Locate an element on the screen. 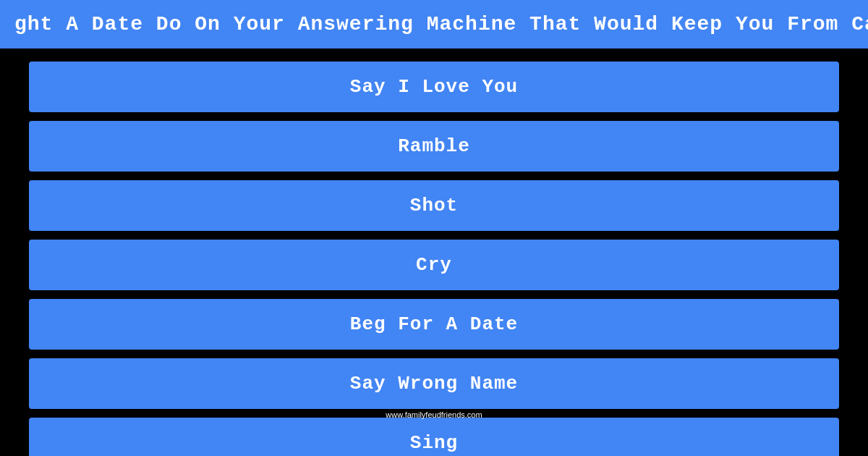 The height and width of the screenshot is (456, 868). answer-text-1: Say I Love You is located at coordinates (434, 87).